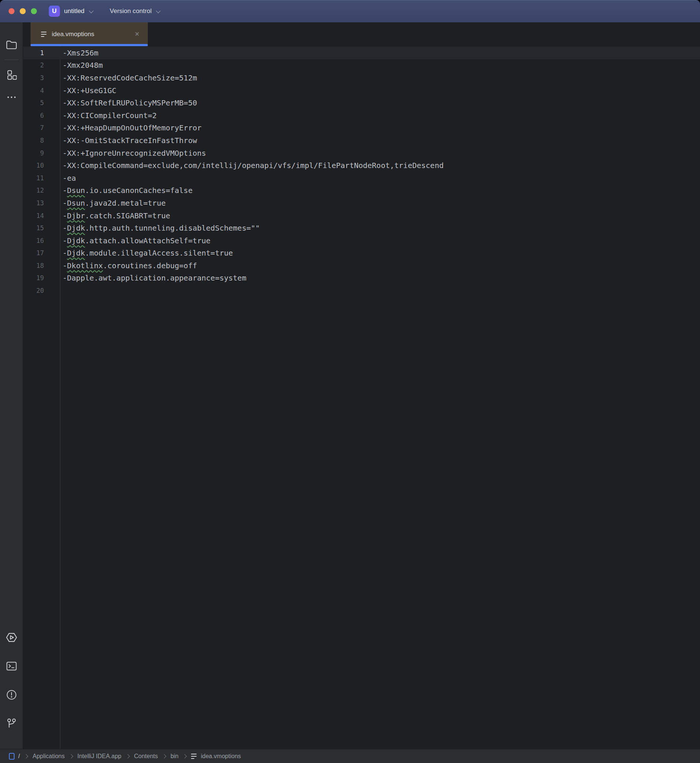  Describe the element at coordinates (152, 228) in the screenshot. I see `line-text: -Djdk.http.auth.tunneling.disabledScheme…` at that location.